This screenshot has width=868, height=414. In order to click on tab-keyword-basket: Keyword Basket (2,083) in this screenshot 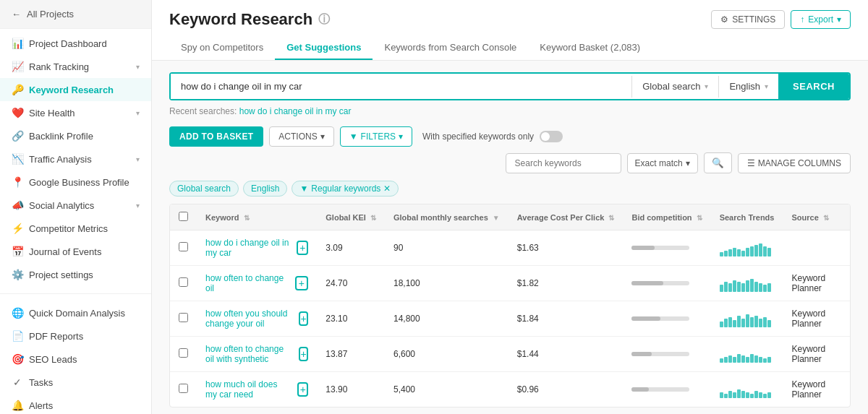, I will do `click(590, 48)`.